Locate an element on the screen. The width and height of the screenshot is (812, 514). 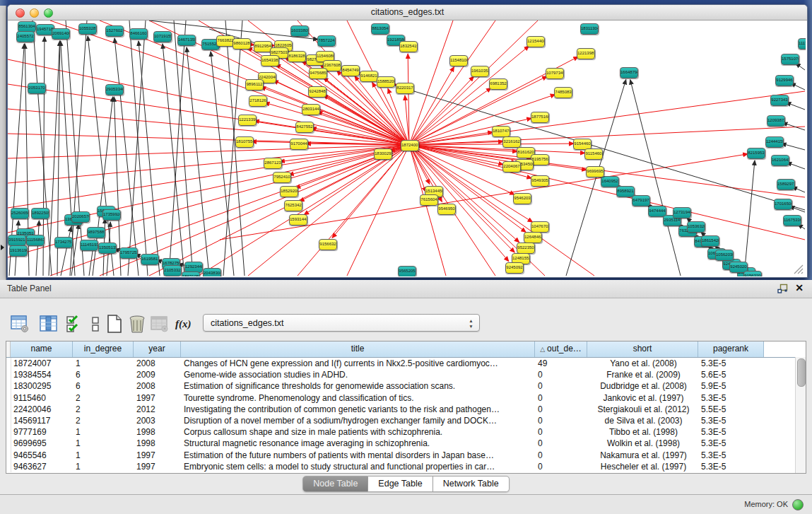
delete-column-icon is located at coordinates (137, 324).